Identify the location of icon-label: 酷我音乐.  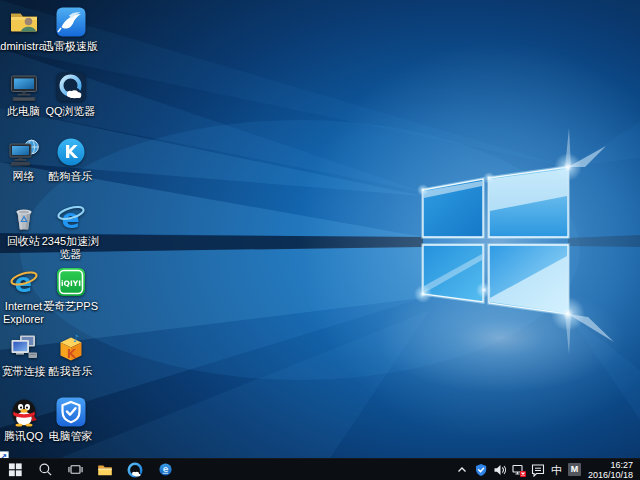
(71, 372).